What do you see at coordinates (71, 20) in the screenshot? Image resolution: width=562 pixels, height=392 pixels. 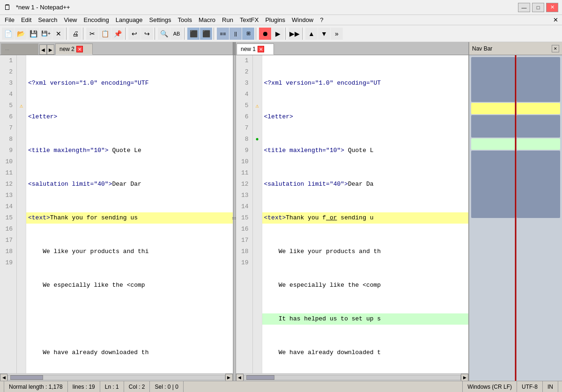 I see `menu-view: View` at bounding box center [71, 20].